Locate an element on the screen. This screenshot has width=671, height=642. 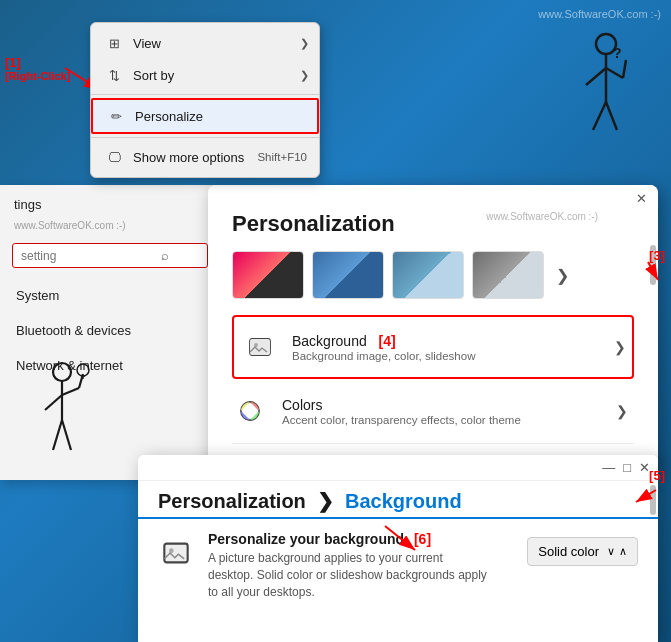
colors-description: Accent color, transparency effects, colo… is located at coordinates (402, 420).